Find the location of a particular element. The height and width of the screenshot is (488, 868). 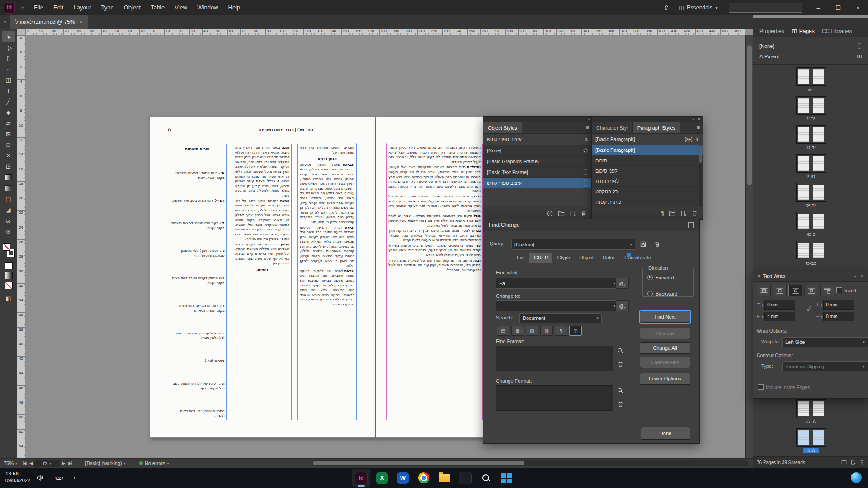

specify-change-attributes-icon is located at coordinates (620, 390).